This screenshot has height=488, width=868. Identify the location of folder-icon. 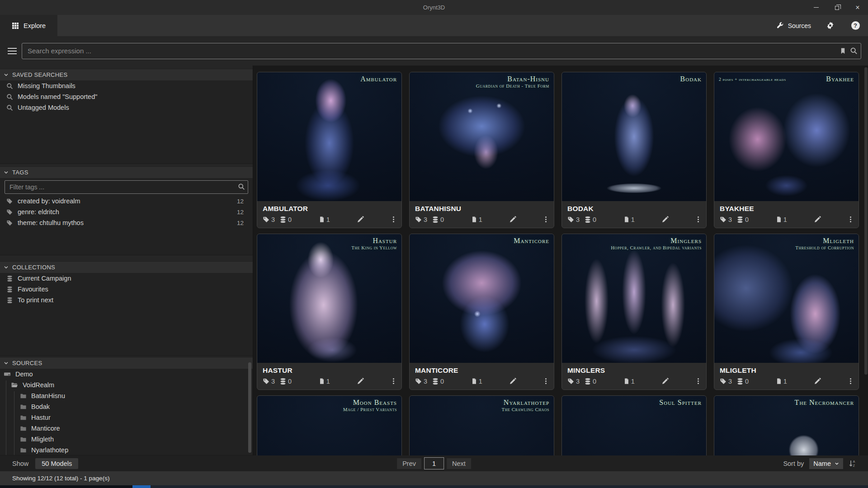
(24, 428).